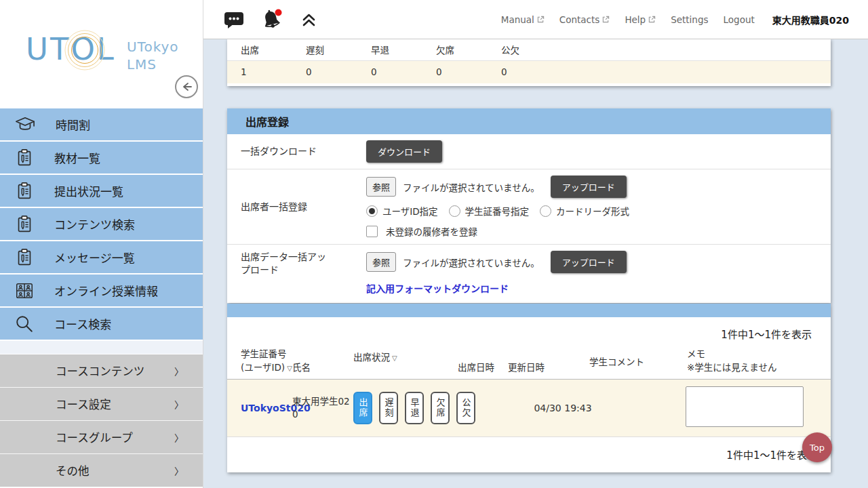 The height and width of the screenshot is (488, 868). Describe the element at coordinates (431, 231) in the screenshot. I see `checkbox-label: 未登録の履修者を登録` at that location.